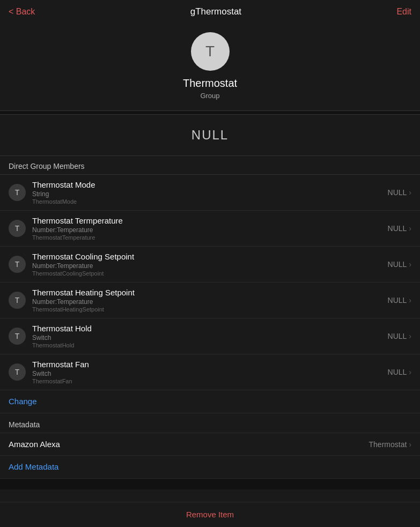  What do you see at coordinates (388, 444) in the screenshot?
I see `metadata-value-text: Thermostat` at bounding box center [388, 444].